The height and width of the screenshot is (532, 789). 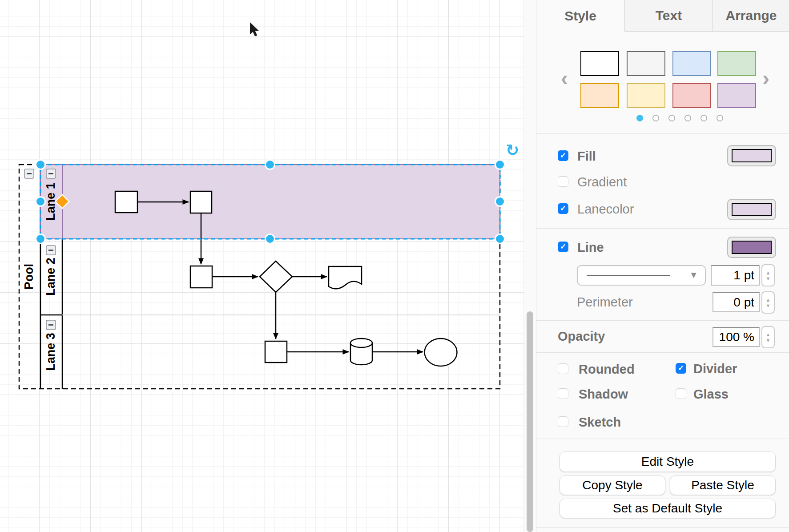 I want to click on perimeter-stepper: ▲ ▼, so click(x=768, y=302).